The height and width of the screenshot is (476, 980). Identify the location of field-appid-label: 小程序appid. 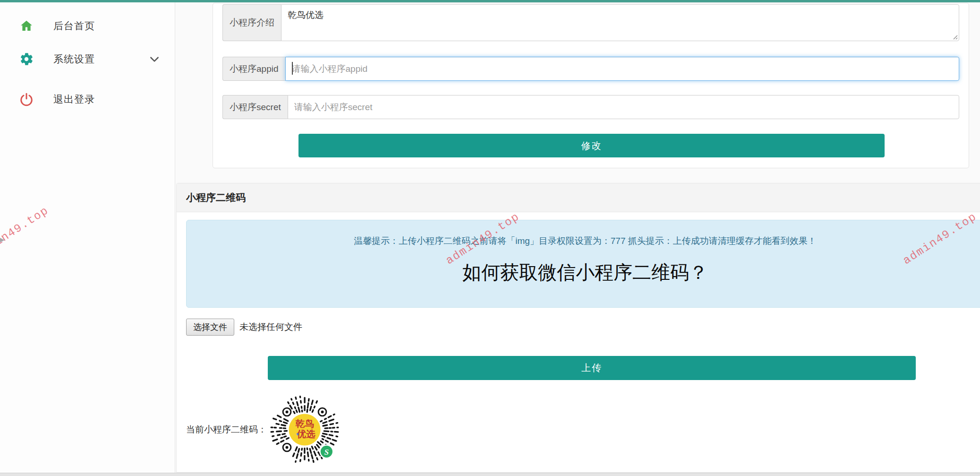
(254, 69).